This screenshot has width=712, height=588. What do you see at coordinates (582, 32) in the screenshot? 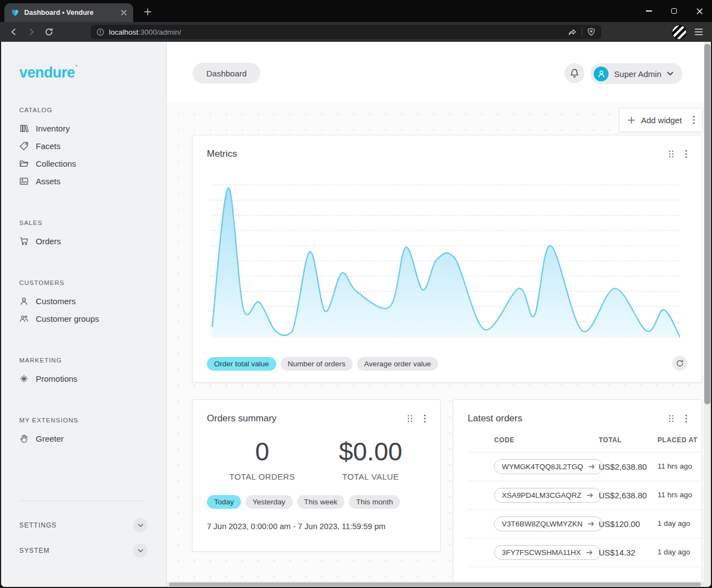
I see `urlbar-divider` at bounding box center [582, 32].